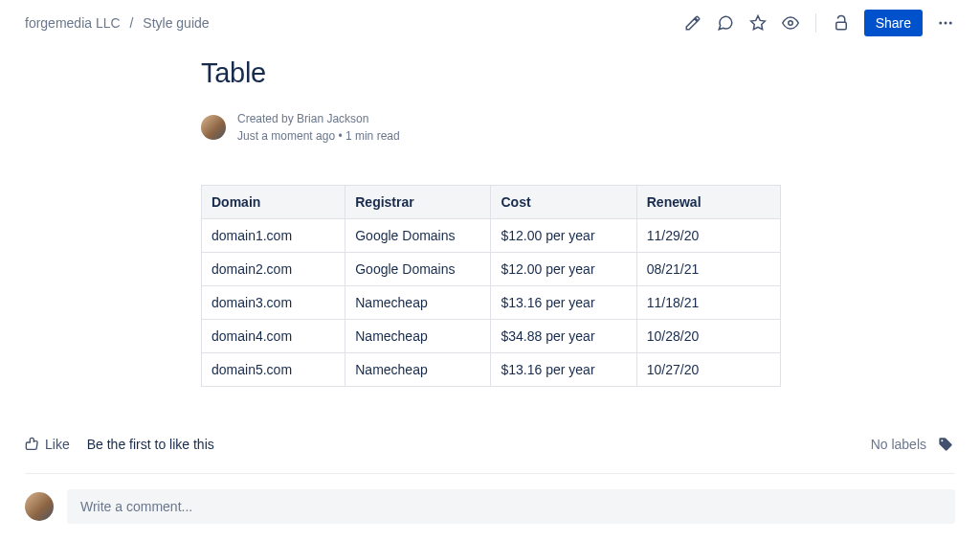 This screenshot has width=980, height=541. I want to click on no-labels-text: No labels, so click(899, 444).